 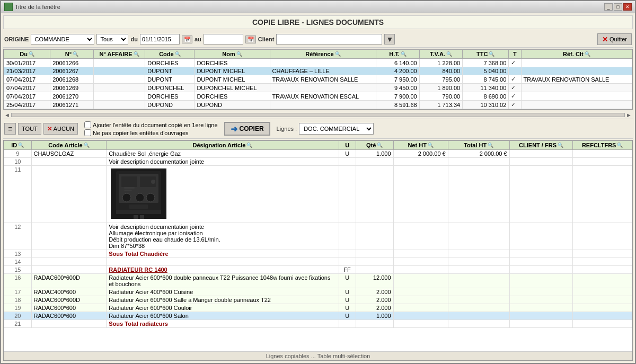 What do you see at coordinates (449, 54) in the screenshot?
I see `tva-search-icon: 🔍` at bounding box center [449, 54].